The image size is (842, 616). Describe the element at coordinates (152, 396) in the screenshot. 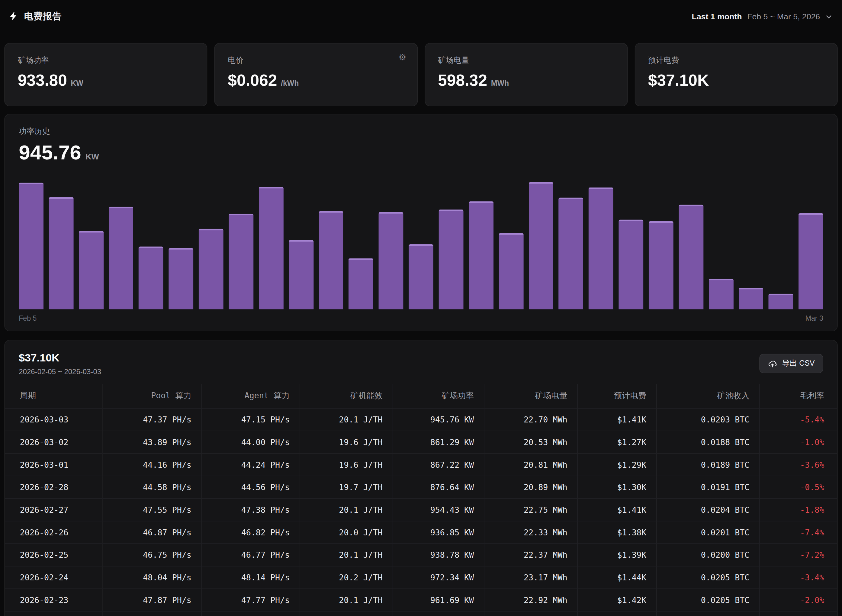

I see `column-header: Pool 算力` at that location.